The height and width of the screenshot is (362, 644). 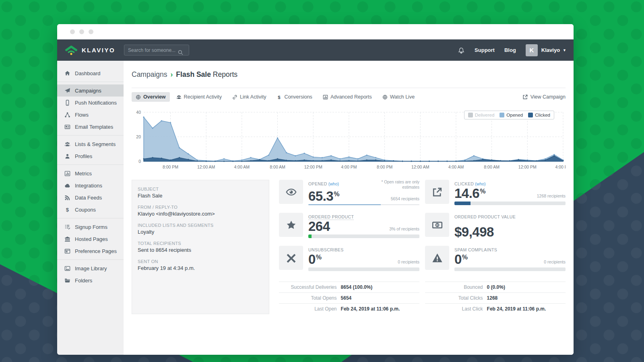 What do you see at coordinates (485, 50) in the screenshot?
I see `nav-link-support: Support` at bounding box center [485, 50].